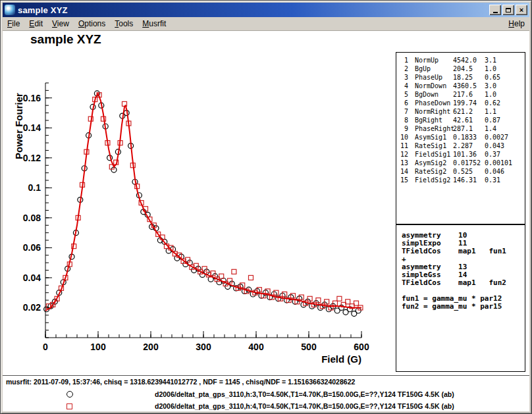 Image resolution: width=532 pixels, height=414 pixels. I want to click on menu-tools: Tools, so click(124, 24).